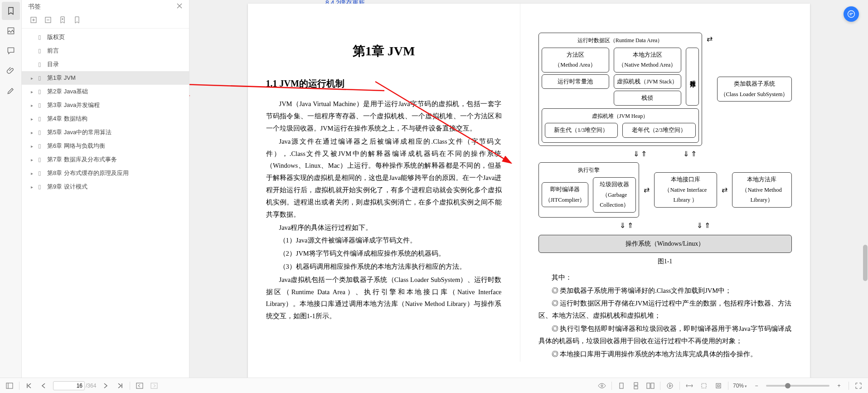 The image size is (868, 393). What do you see at coordinates (44, 386) in the screenshot?
I see `chevron-left-icon` at bounding box center [44, 386].